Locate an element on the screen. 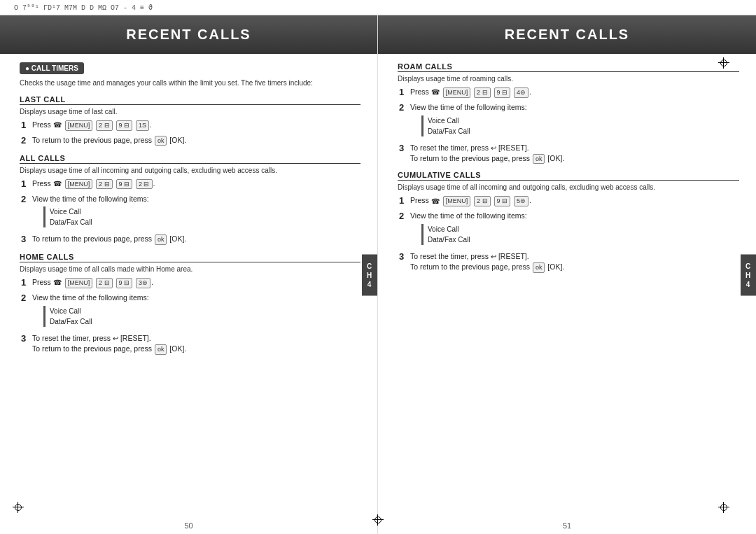  reg-mark-top-right is located at coordinates (724, 63).